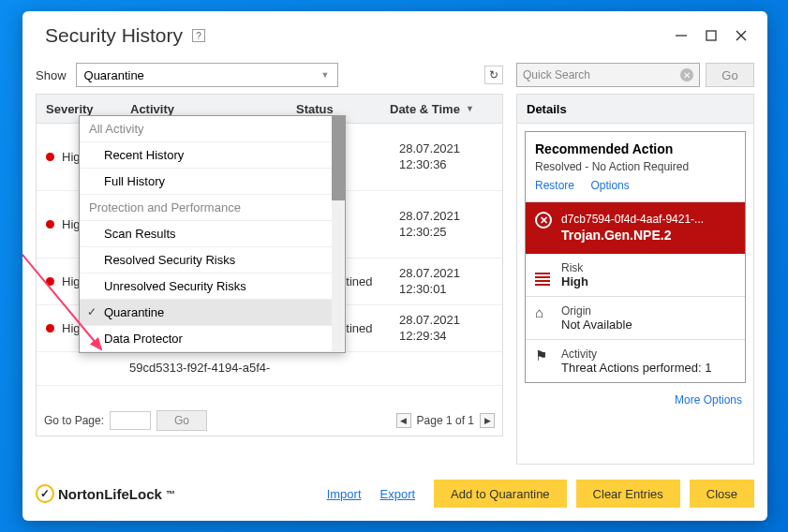  What do you see at coordinates (687, 75) in the screenshot?
I see `clear-search-icon: ✕` at bounding box center [687, 75].